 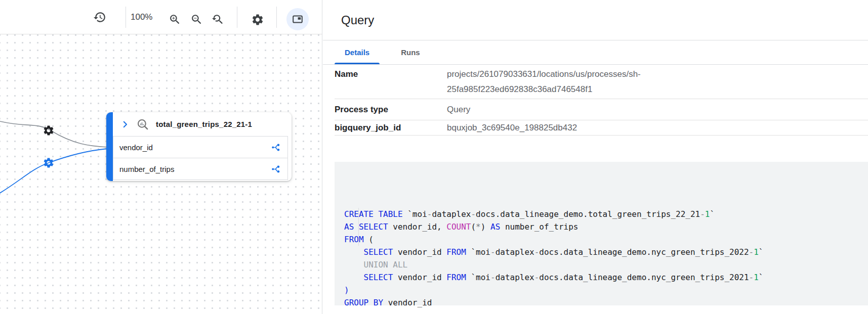 I want to click on zoom-in-button, so click(x=175, y=19).